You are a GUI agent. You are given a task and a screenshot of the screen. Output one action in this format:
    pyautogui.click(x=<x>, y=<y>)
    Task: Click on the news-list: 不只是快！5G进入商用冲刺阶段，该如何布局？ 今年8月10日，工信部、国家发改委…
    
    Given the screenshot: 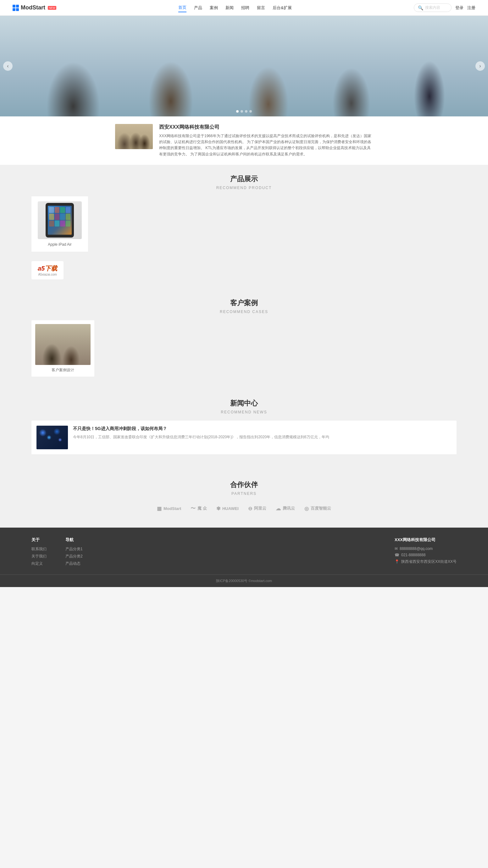 What is the action you would take?
    pyautogui.click(x=244, y=442)
    